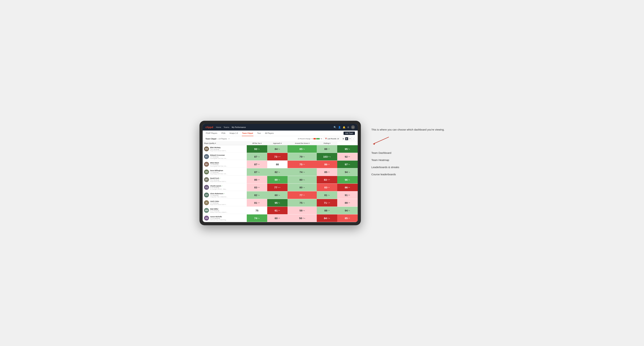  I want to click on table-row: DB Dave Billingham 1-5 Handicap Gog Mago…, so click(280, 172).